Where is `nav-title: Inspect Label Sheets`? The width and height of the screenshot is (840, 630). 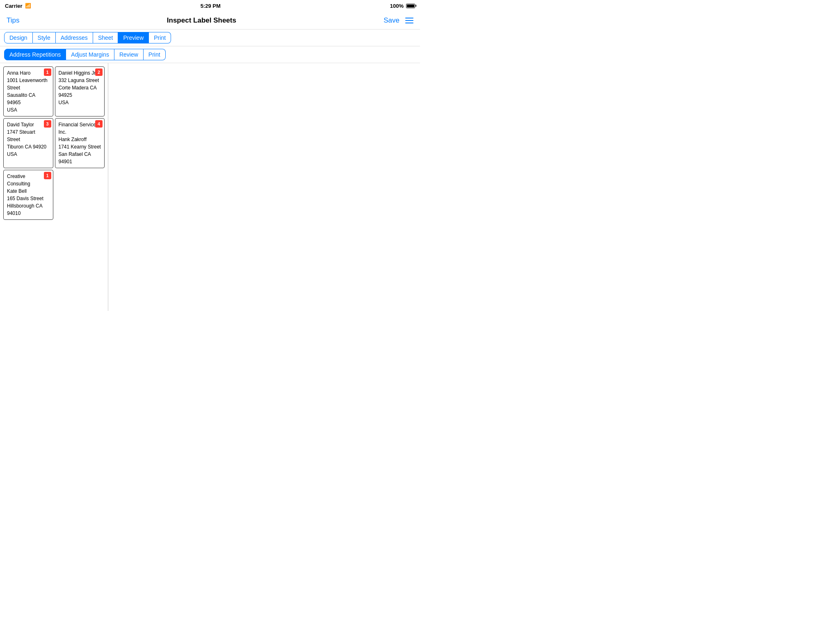 nav-title: Inspect Label Sheets is located at coordinates (202, 21).